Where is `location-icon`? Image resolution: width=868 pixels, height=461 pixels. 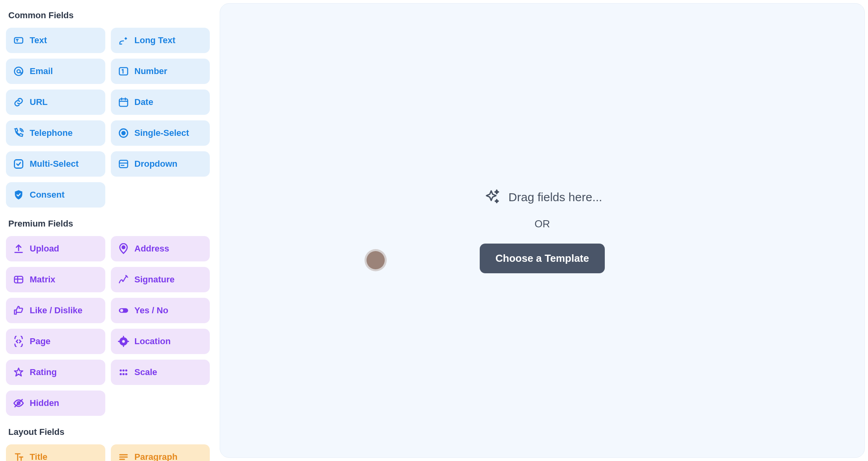
location-icon is located at coordinates (123, 341).